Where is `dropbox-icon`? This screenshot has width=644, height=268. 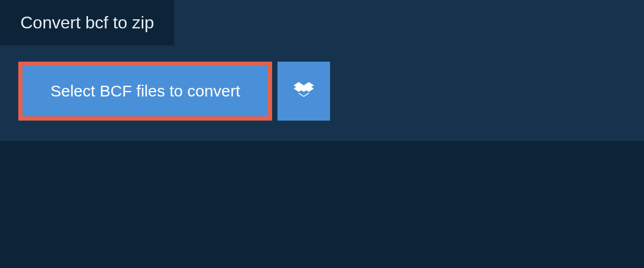 dropbox-icon is located at coordinates (304, 91).